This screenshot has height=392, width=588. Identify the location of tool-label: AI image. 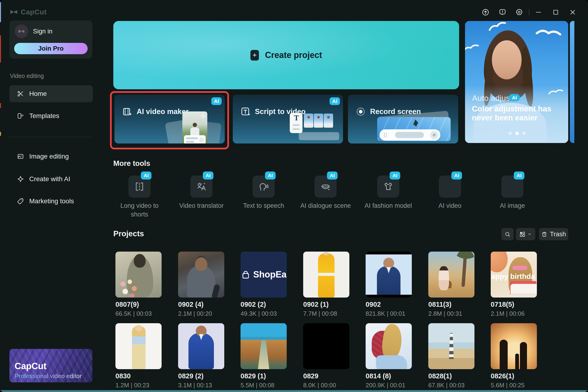
(512, 206).